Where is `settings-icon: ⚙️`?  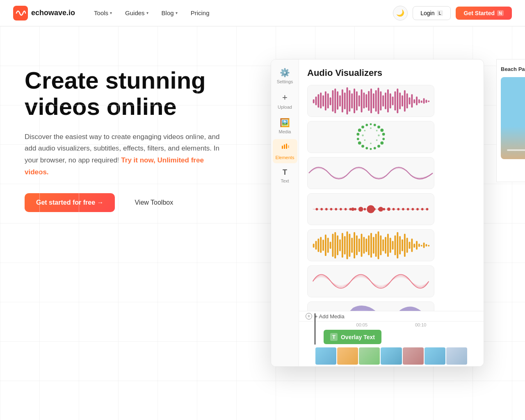
settings-icon: ⚙️ is located at coordinates (285, 73).